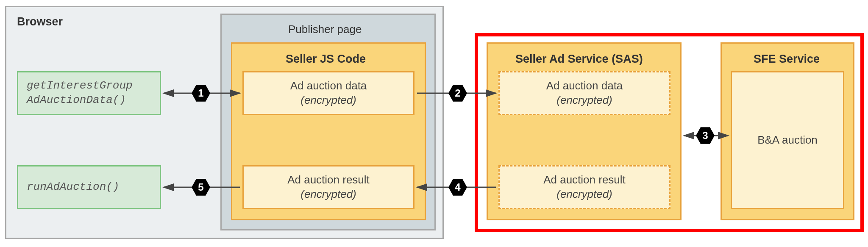 Image resolution: width=868 pixels, height=247 pixels. What do you see at coordinates (579, 59) in the screenshot?
I see `sas-title: Seller Ad Service (SAS)` at bounding box center [579, 59].